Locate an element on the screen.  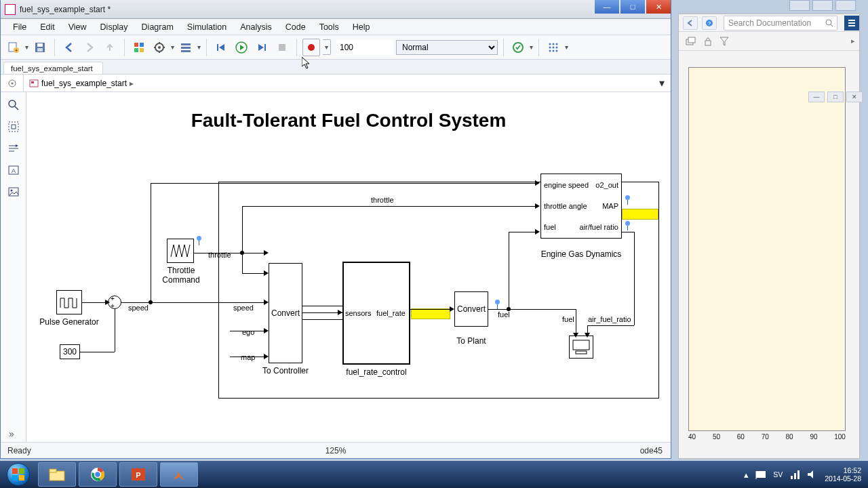
model-config-button is located at coordinates (159, 47).